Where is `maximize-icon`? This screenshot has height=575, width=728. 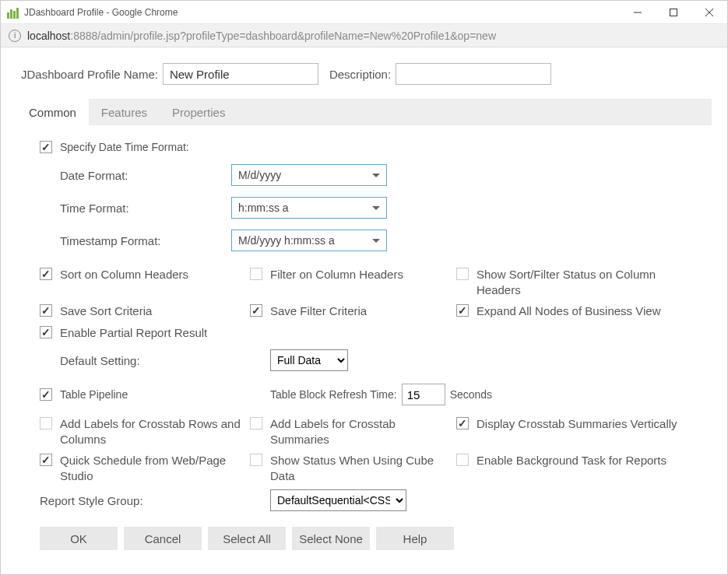
maximize-icon is located at coordinates (673, 12).